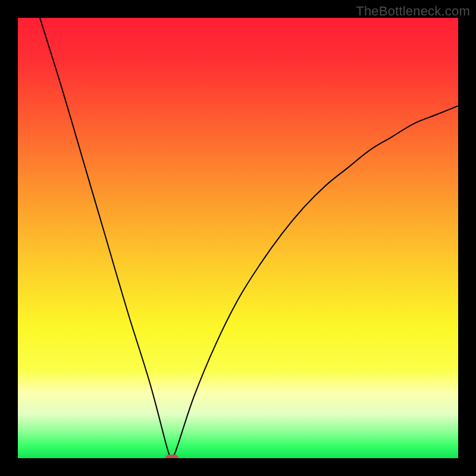 The height and width of the screenshot is (476, 476). What do you see at coordinates (413, 11) in the screenshot?
I see `watermark-text: TheBottleneck.com` at bounding box center [413, 11].